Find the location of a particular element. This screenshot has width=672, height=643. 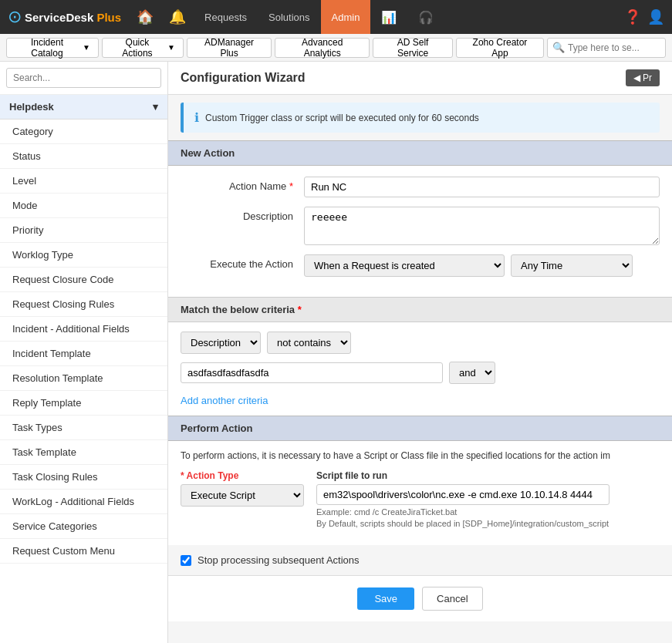

description-row: Description reeeee is located at coordinates (420, 226).